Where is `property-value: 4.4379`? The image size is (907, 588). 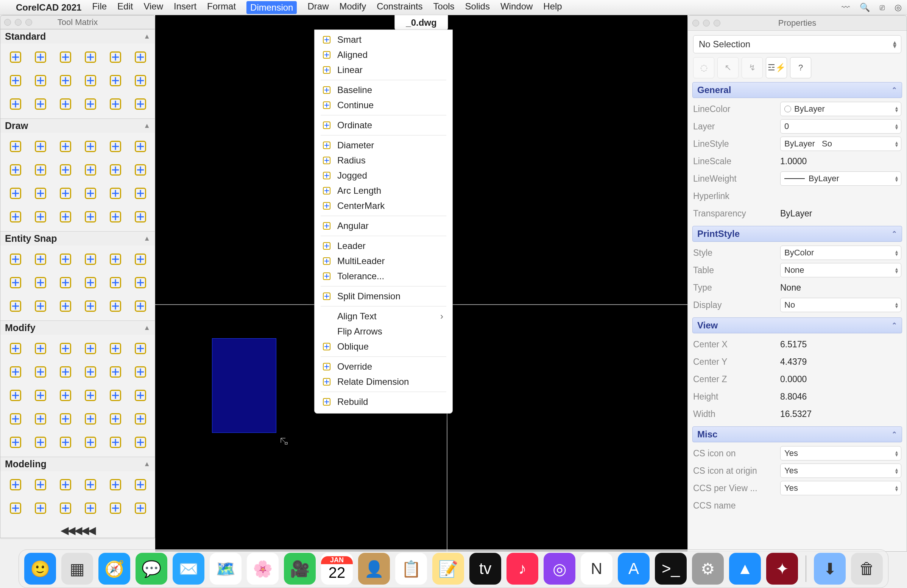
property-value: 4.4379 is located at coordinates (841, 362).